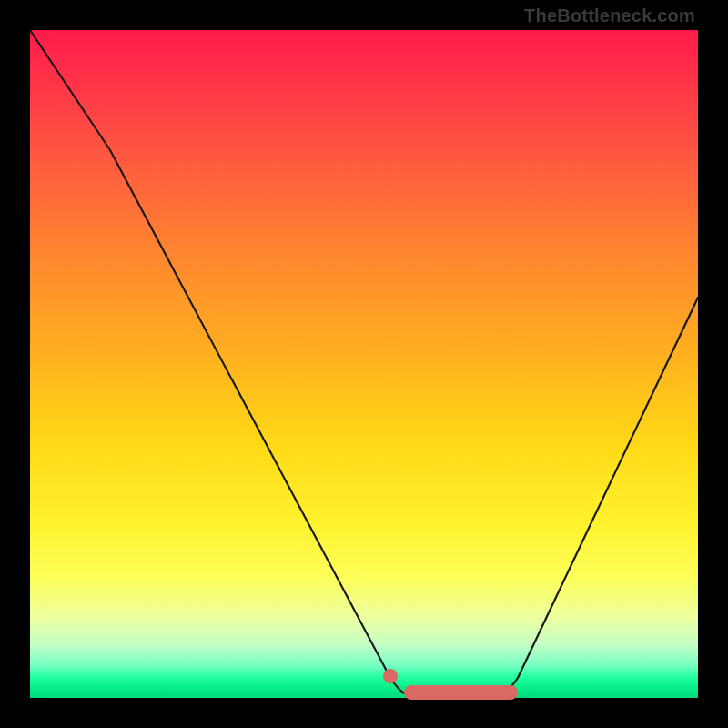 The image size is (728, 728). Describe the element at coordinates (390, 676) in the screenshot. I see `optimal-range-dot` at that location.